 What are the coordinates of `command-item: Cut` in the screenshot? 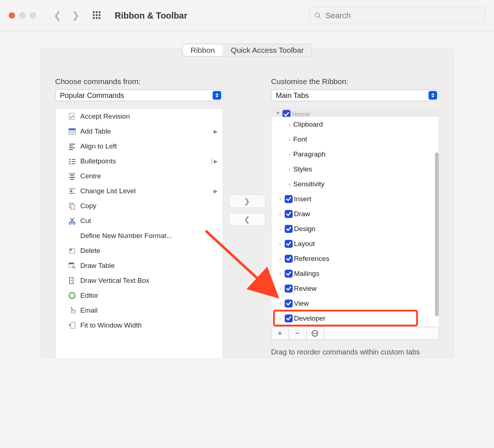 It's located at (139, 221).